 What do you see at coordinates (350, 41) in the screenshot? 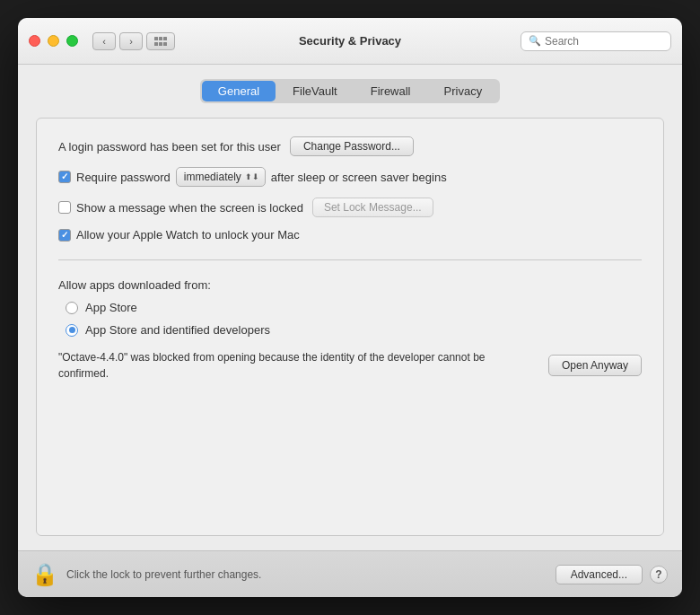
I see `titlebar: ‹ › Security & Privacy 🔍` at bounding box center [350, 41].